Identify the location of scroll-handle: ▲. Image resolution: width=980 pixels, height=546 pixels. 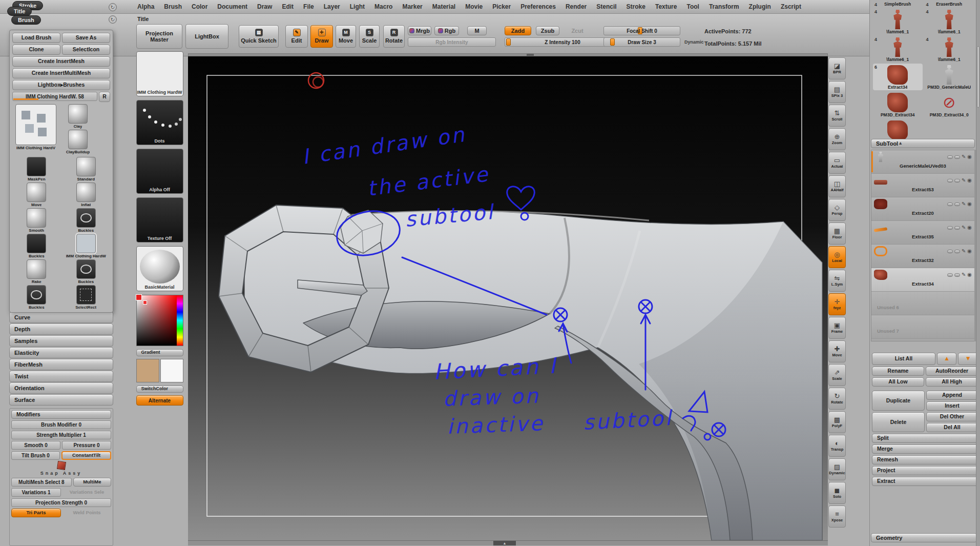
(505, 543).